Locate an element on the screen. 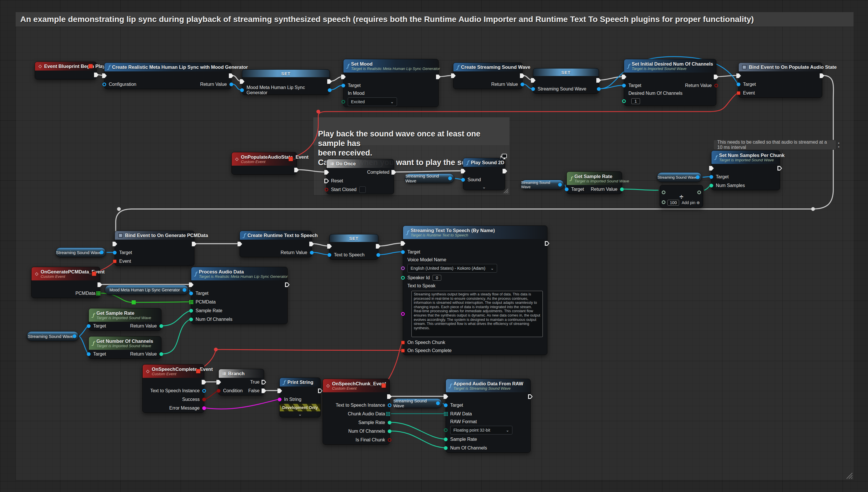  on-generate-pcmdata-event-node: ◇OnGeneratePCMData_EventCustom EventPCMD… is located at coordinates (66, 282).